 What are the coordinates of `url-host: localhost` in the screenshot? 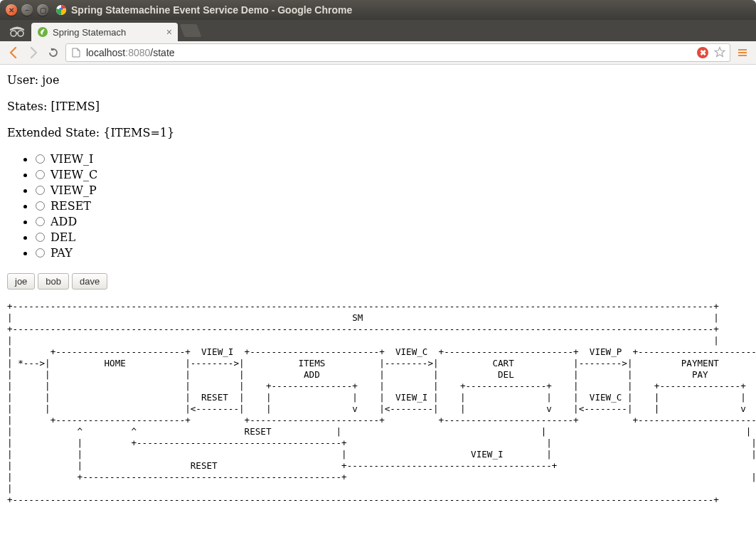 It's located at (105, 53).